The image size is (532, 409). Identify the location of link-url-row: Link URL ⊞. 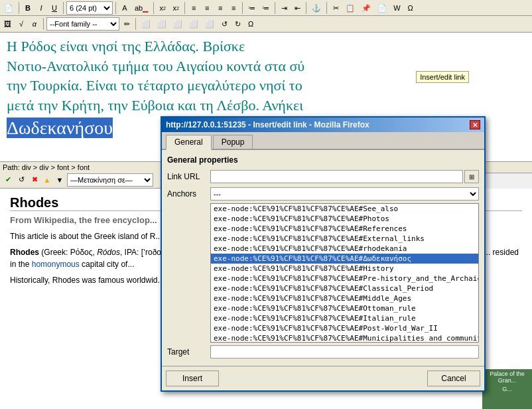
(323, 177).